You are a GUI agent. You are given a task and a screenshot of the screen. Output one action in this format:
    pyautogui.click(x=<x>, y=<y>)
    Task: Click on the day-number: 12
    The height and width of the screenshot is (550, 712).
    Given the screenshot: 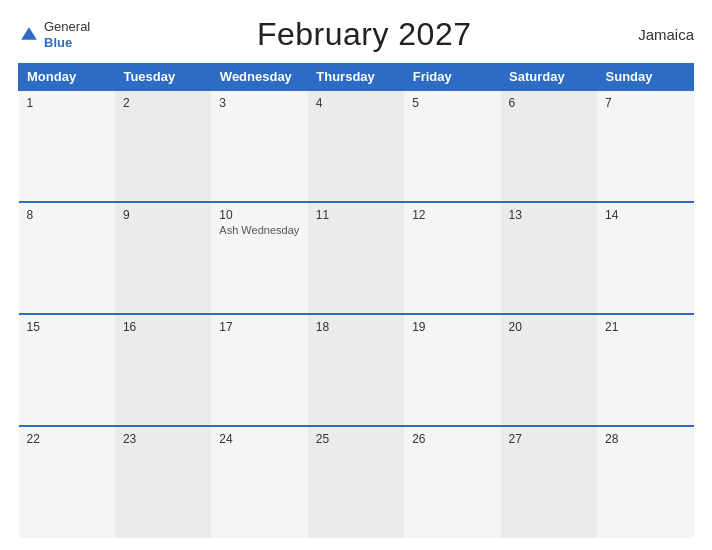 What is the action you would take?
    pyautogui.click(x=452, y=215)
    